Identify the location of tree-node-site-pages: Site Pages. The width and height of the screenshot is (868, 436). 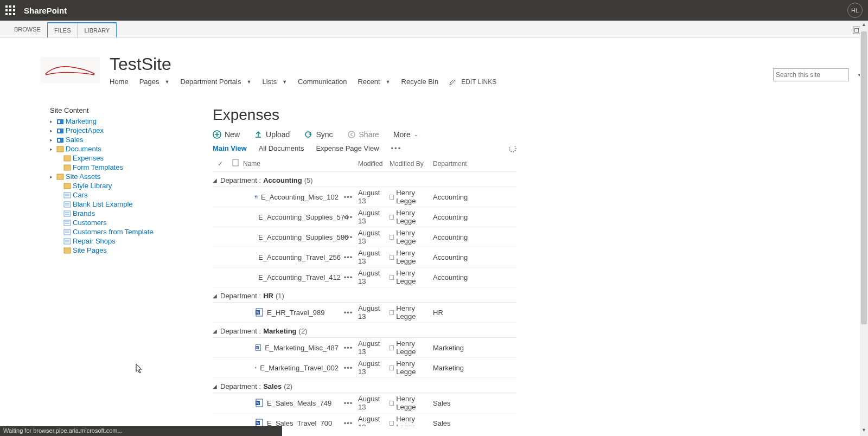
(120, 251).